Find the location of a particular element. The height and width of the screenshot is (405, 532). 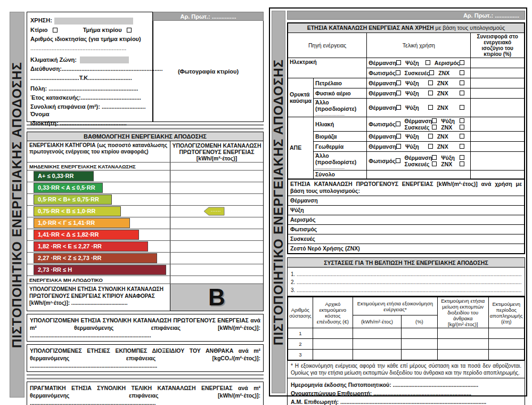

calculated-co2-per-m2-field: ΥΠΟΛΟΓΙΖΟΜΕΝΕΣ ΕΤΗΣΙΕΣ ΕΚΠΟΜΠΕΣ ΔΙΟΞΕΙΔΙ… is located at coordinates (145, 358).